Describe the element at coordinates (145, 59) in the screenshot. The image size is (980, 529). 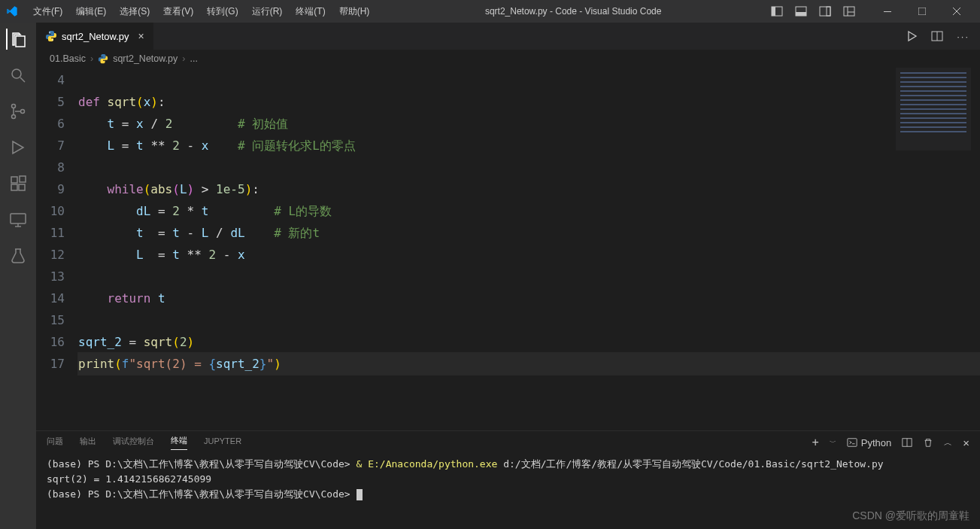
I see `breadcrumb-file: sqrt2_Netow.py` at that location.